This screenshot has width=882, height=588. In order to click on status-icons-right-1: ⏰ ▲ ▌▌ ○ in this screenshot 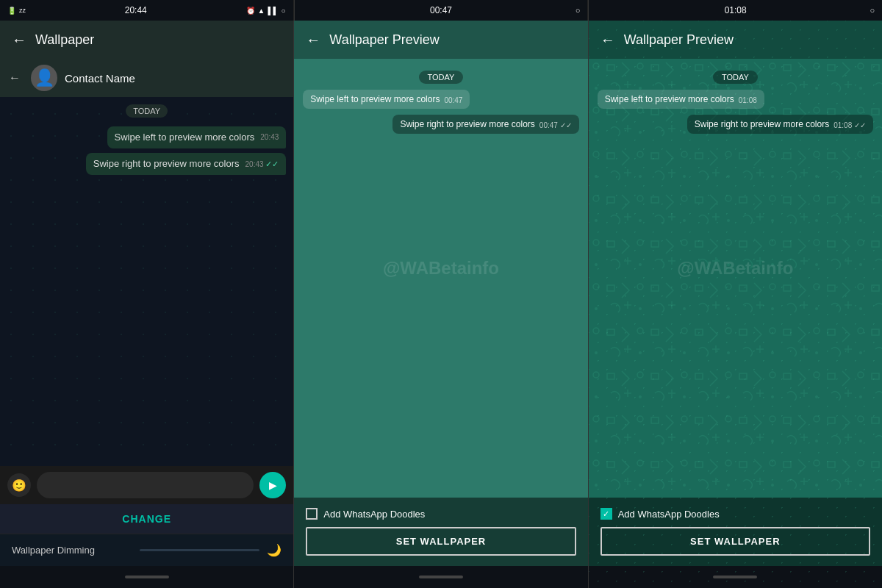, I will do `click(266, 10)`.